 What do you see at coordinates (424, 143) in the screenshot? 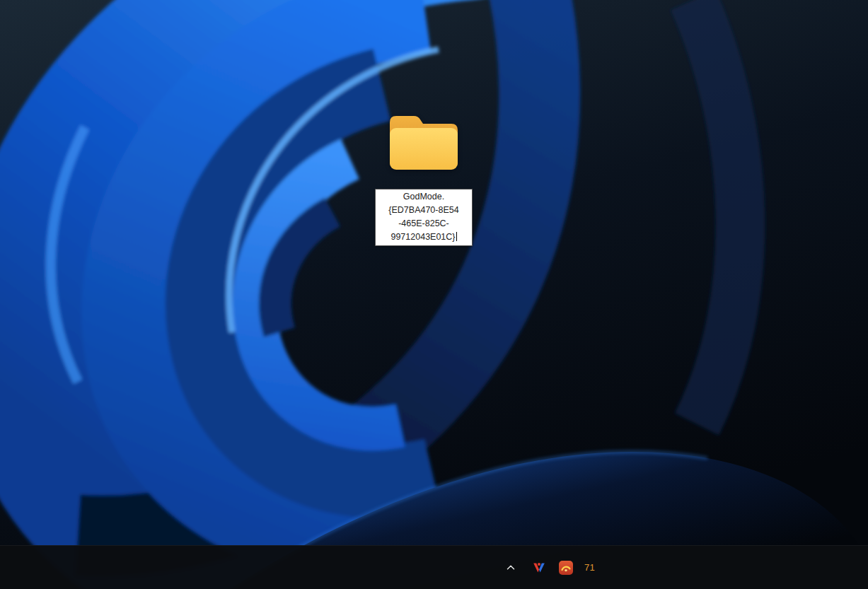
I see `folder-icon` at bounding box center [424, 143].